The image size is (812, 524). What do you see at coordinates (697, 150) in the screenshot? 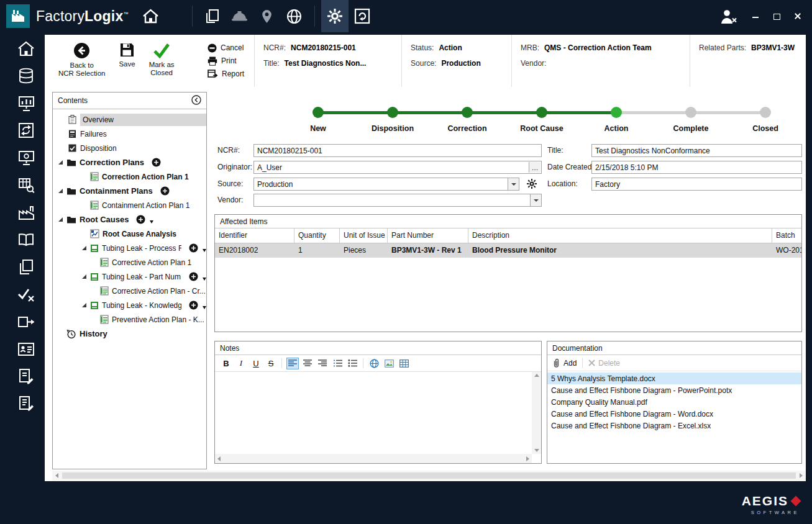
I see `title-input` at bounding box center [697, 150].